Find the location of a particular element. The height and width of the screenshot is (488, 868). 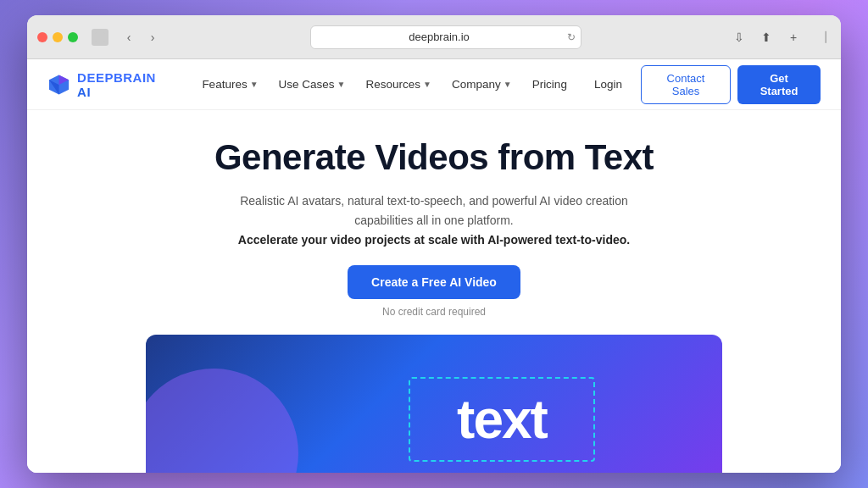

logo-area: DEEPBRAIN AI is located at coordinates (108, 85).